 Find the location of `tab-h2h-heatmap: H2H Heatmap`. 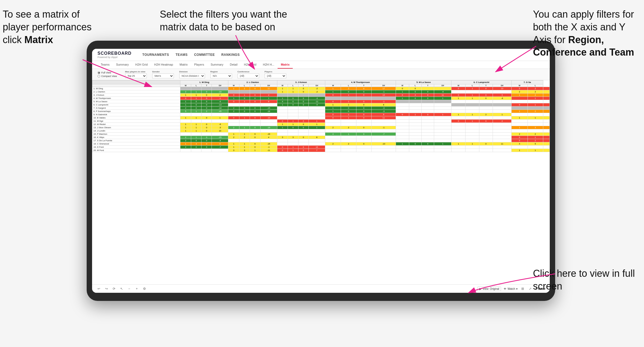

tab-h2h-heatmap: H2H Heatmap is located at coordinates (164, 65).